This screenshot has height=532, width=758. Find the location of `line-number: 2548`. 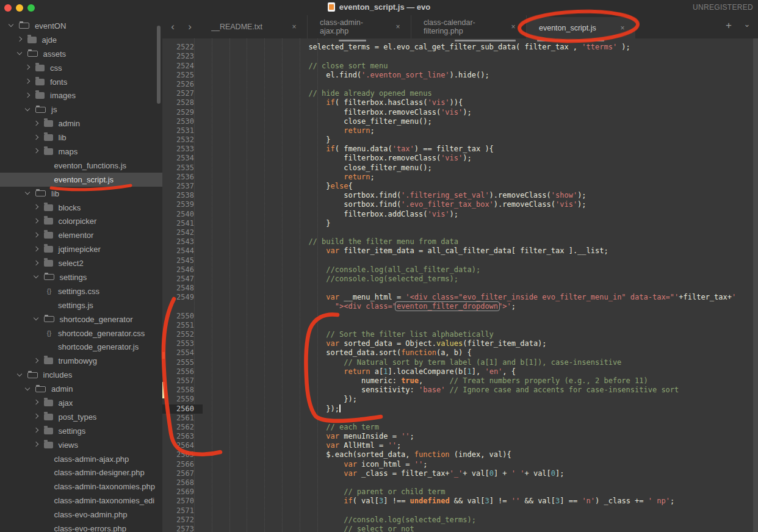

line-number: 2548 is located at coordinates (182, 288).